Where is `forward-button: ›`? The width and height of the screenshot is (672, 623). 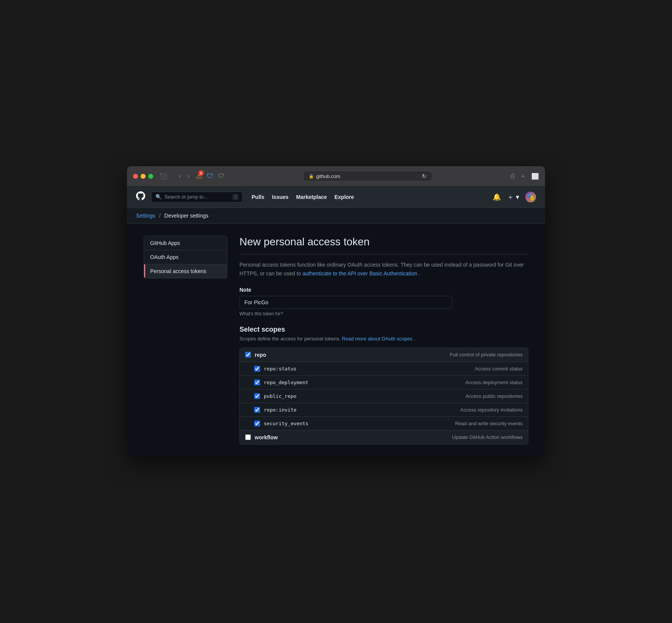
forward-button: › is located at coordinates (189, 176).